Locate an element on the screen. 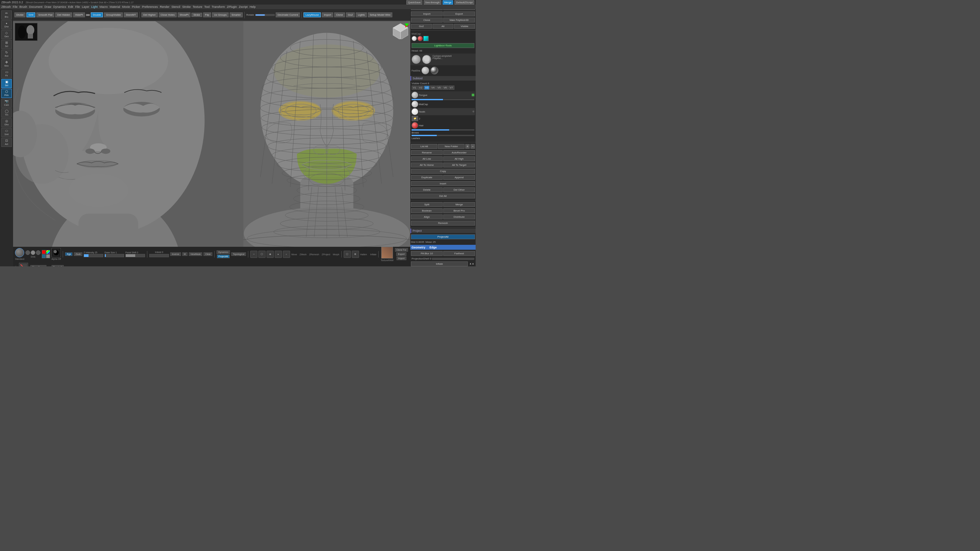 Image resolution: width=980 pixels, height=551 pixels. smarter-btn: Smarter is located at coordinates (236, 15).